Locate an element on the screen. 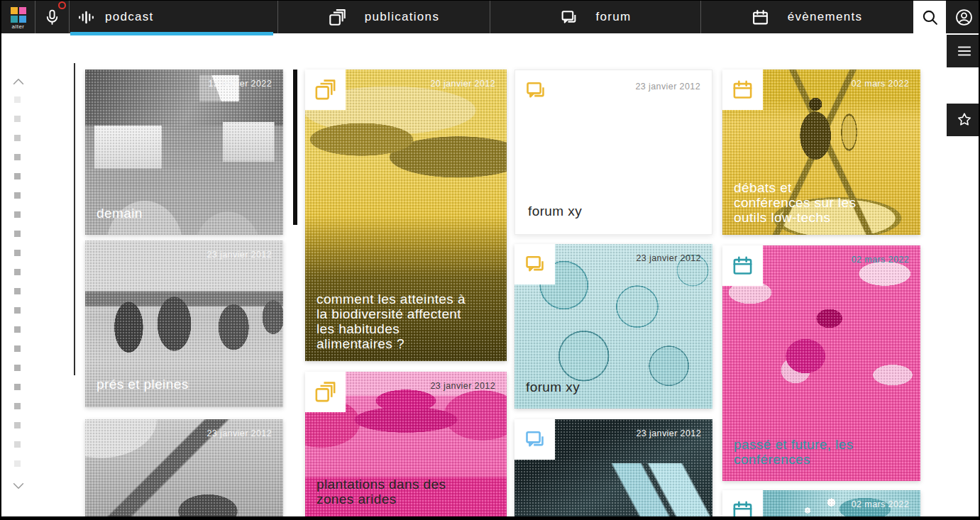 The width and height of the screenshot is (980, 520). card-title: demain is located at coordinates (119, 213).